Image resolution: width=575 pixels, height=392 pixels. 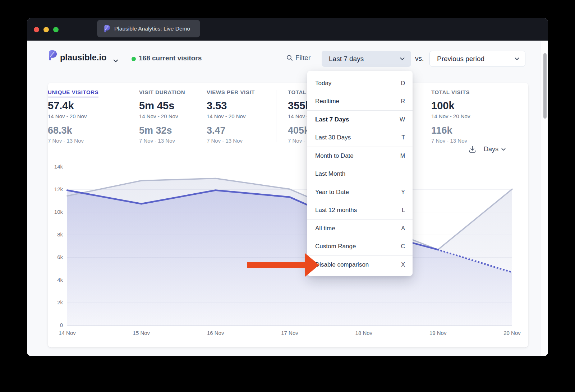 I want to click on menu-item-last-month: Last Month, so click(x=360, y=174).